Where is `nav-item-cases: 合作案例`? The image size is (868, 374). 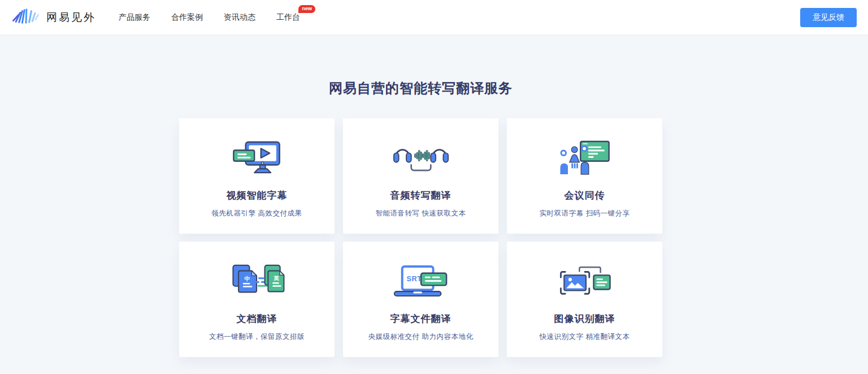
nav-item-cases: 合作案例 is located at coordinates (187, 18).